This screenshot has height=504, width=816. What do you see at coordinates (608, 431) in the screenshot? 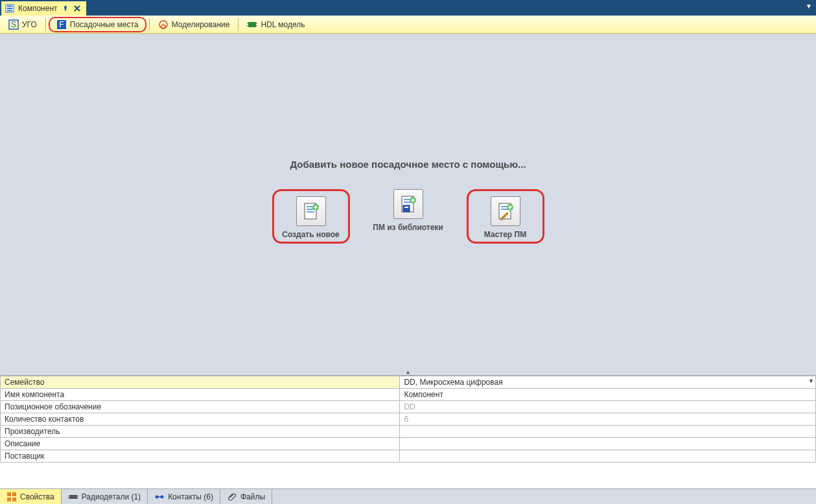
I see `prop-value-manufacturer` at bounding box center [608, 431].